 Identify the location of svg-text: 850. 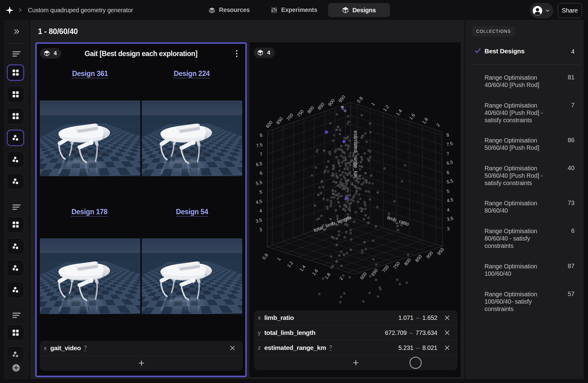
(321, 106).